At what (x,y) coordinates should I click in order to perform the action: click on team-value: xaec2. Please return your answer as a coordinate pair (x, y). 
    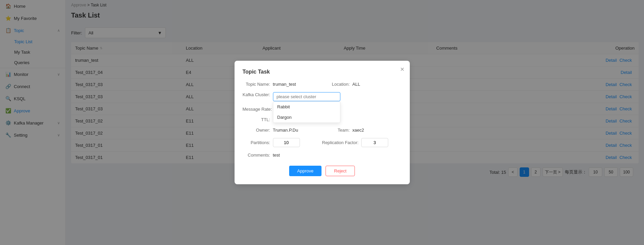
    Looking at the image, I should click on (359, 130).